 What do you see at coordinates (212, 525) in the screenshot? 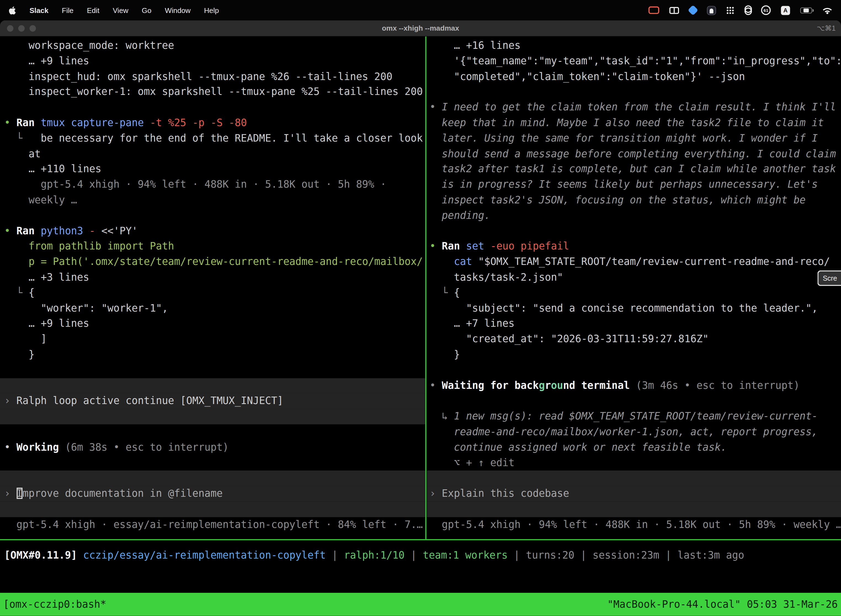
I see `terminal-row: gpt-5.4 xhigh · essay/ai-reimplementatio…` at bounding box center [212, 525].